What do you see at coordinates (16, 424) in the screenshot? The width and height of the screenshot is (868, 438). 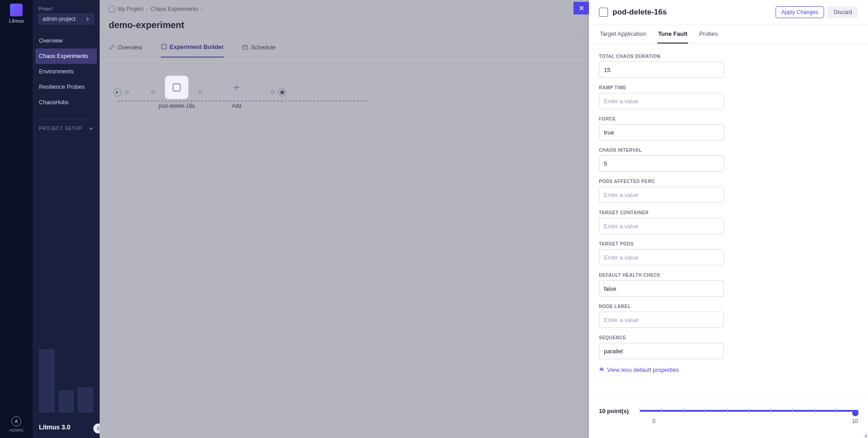 I see `admin-menu: A ADMIN` at bounding box center [16, 424].